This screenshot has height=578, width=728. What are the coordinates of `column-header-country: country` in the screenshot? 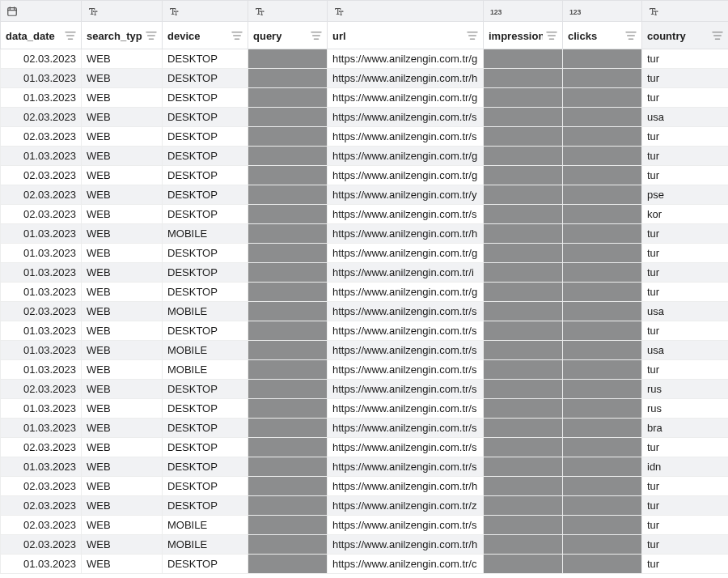 It's located at (686, 36).